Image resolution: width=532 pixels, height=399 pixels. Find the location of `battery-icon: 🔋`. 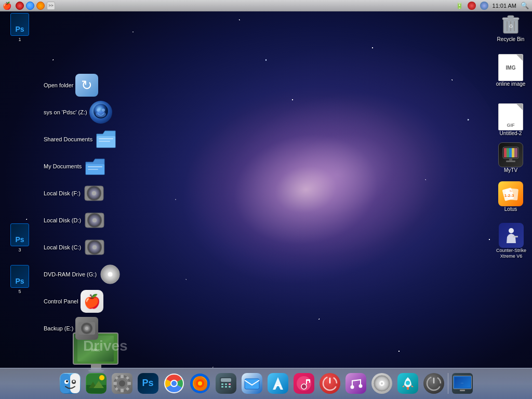

battery-icon: 🔋 is located at coordinates (459, 6).